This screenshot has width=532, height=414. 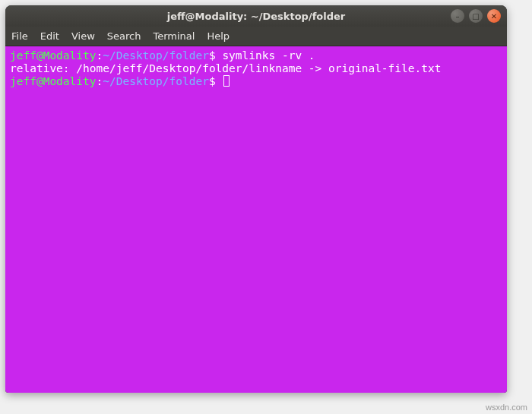 I want to click on minimize-icon: –, so click(x=458, y=17).